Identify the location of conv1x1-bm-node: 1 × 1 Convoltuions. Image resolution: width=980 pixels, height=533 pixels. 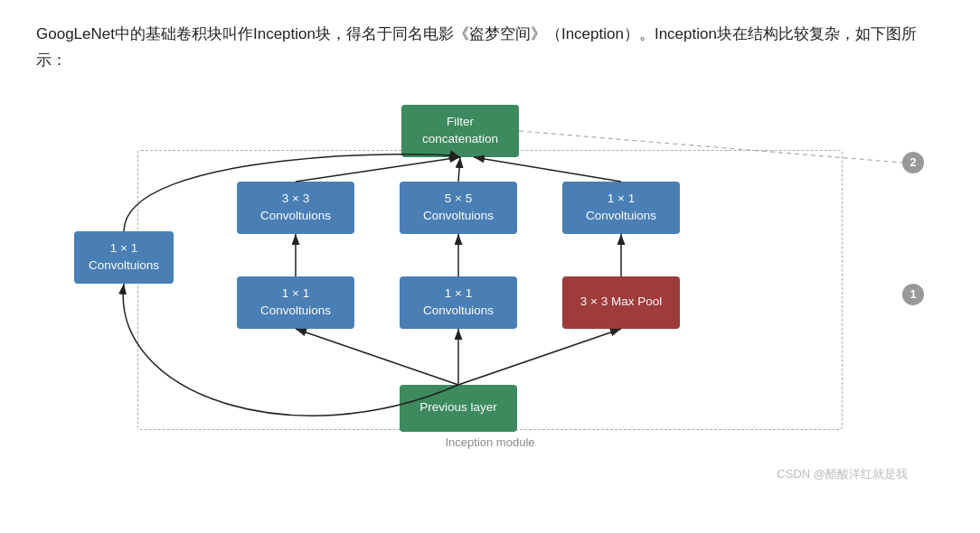
(458, 303).